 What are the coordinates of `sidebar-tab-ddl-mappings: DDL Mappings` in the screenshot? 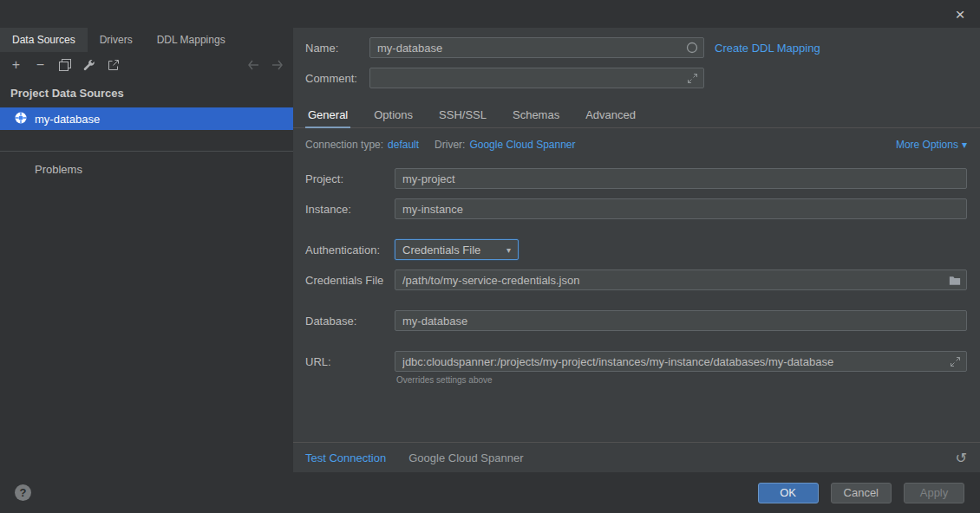 It's located at (191, 40).